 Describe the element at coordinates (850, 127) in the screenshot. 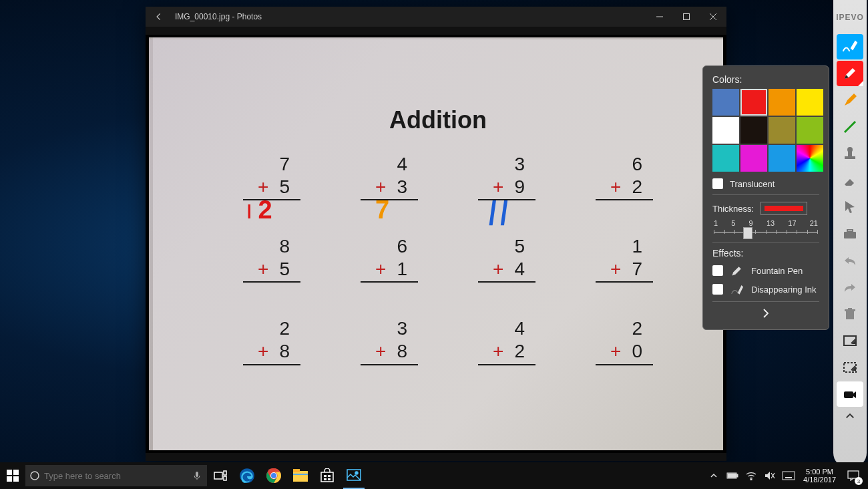

I see `line-tool` at that location.